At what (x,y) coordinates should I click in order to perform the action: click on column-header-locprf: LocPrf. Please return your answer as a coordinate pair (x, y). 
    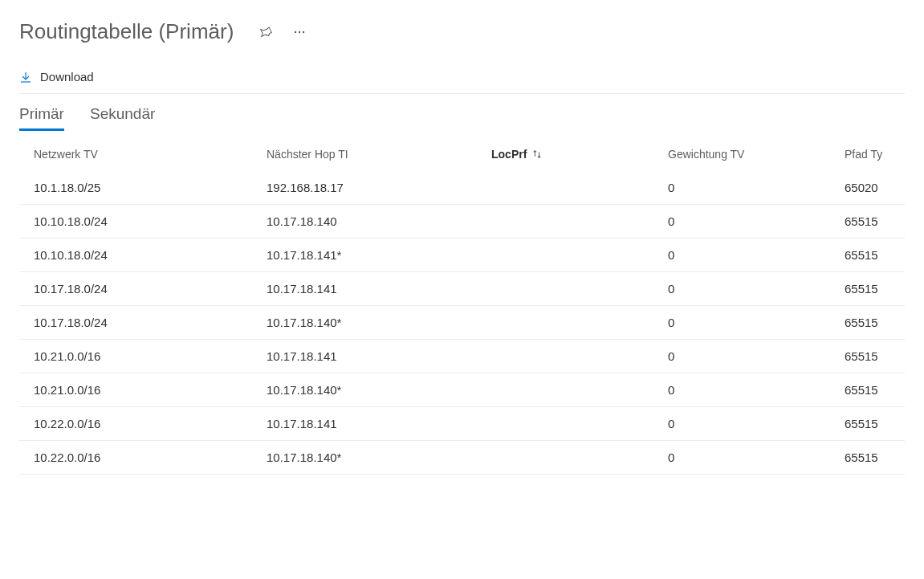
    Looking at the image, I should click on (580, 154).